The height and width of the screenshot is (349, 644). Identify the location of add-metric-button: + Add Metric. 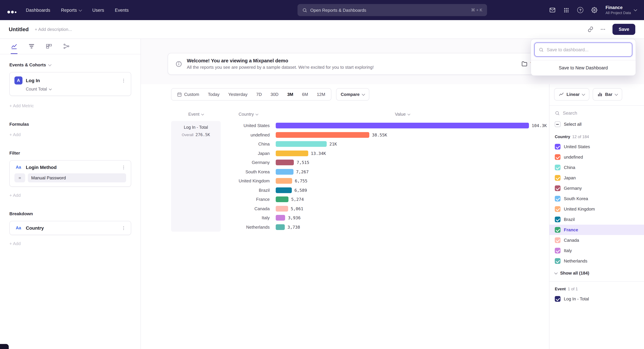
(70, 106).